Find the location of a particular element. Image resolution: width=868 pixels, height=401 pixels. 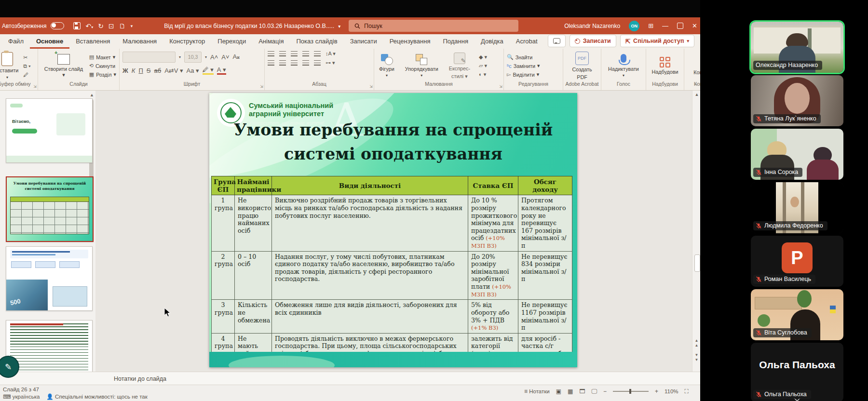

account-name: Oleksandr Nazarenko is located at coordinates (592, 26).